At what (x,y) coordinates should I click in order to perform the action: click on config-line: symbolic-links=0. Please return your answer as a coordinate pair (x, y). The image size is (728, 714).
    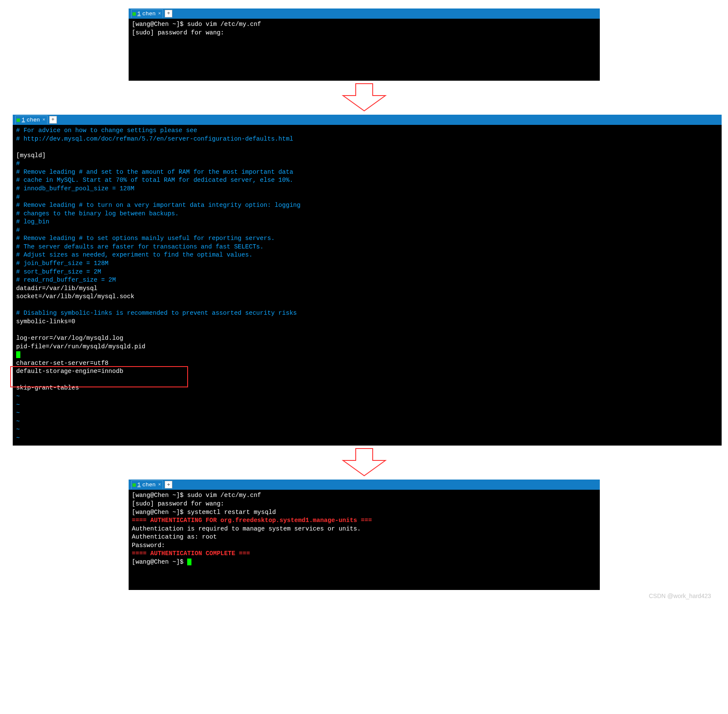
    Looking at the image, I should click on (46, 322).